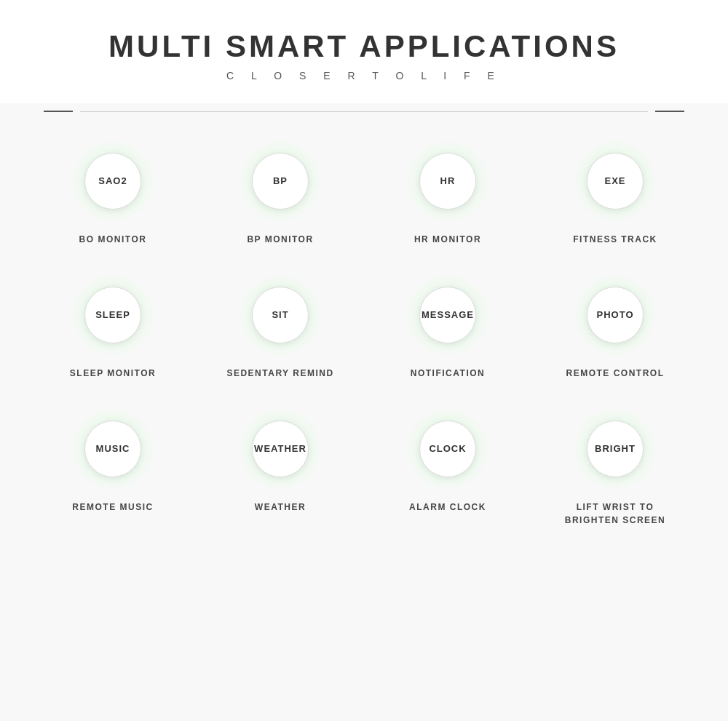 The image size is (728, 721). What do you see at coordinates (280, 373) in the screenshot?
I see `app-label-sit: SEDENTARY REMIND` at bounding box center [280, 373].